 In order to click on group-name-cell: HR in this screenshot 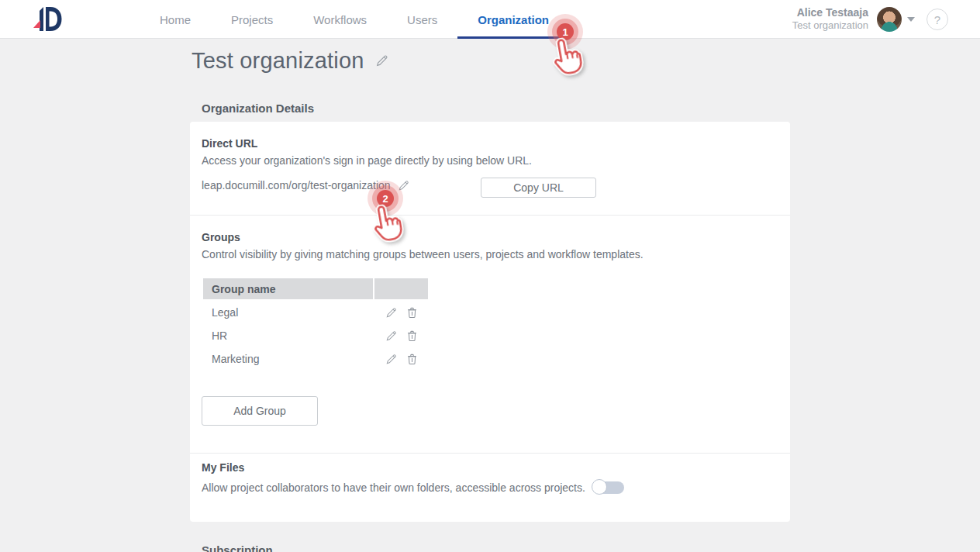, I will do `click(288, 336)`.